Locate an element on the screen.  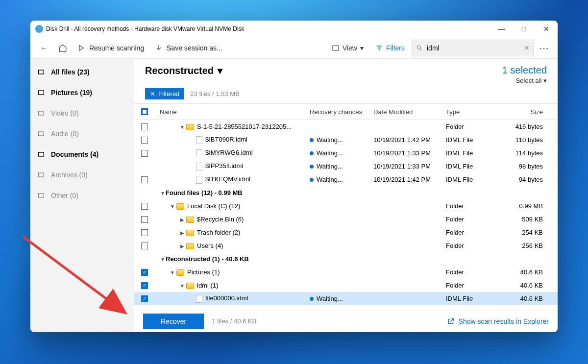
results-category-dropdown: Reconstructed▾ is located at coordinates (184, 71).